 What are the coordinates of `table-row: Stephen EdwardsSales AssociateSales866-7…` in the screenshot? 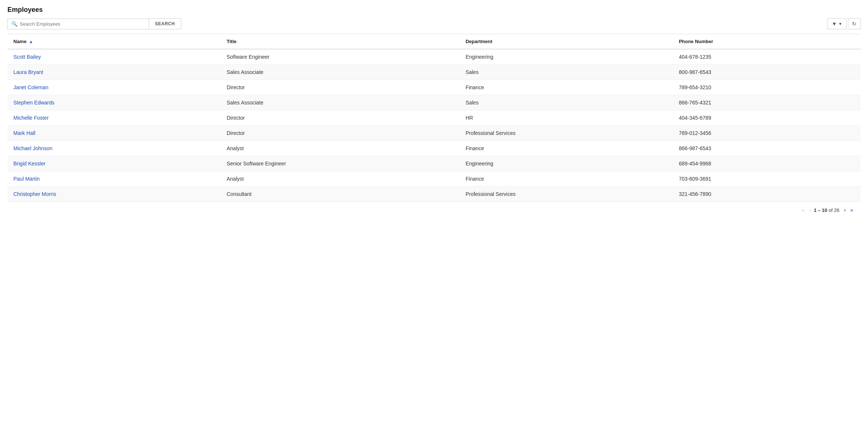 It's located at (434, 103).